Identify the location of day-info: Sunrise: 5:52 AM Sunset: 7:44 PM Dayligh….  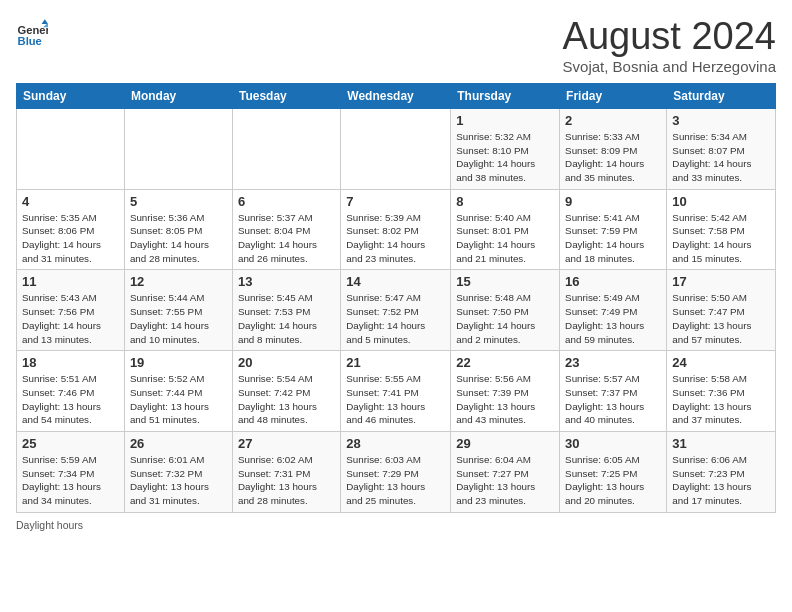
(178, 400).